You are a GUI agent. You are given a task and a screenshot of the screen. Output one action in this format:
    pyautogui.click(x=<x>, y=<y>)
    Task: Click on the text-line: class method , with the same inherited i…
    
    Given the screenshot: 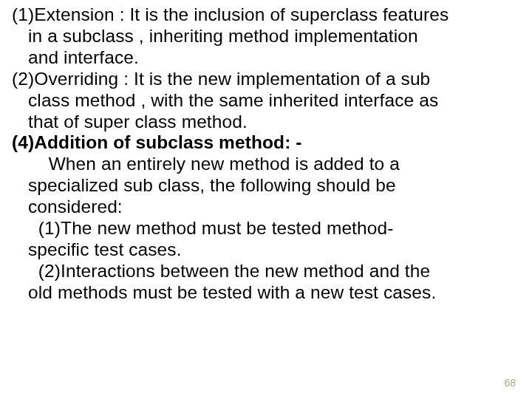 What is the action you would take?
    pyautogui.click(x=266, y=100)
    